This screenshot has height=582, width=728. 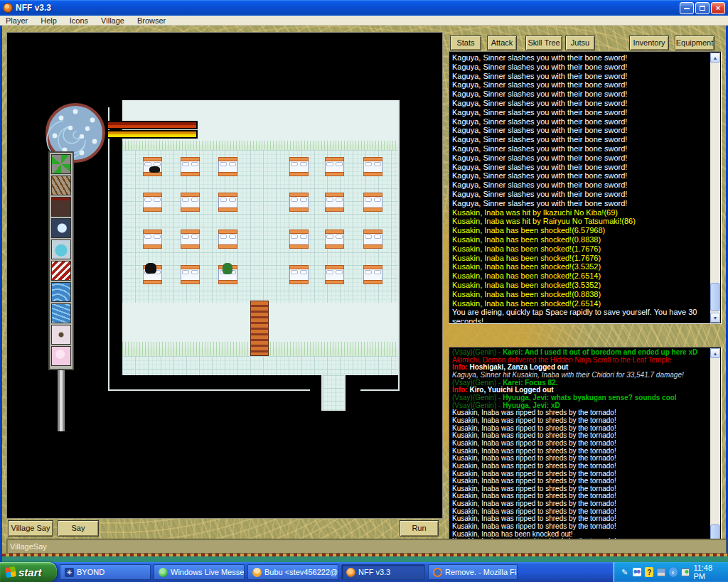 What do you see at coordinates (661, 573) in the screenshot?
I see `updates-tray-icon` at bounding box center [661, 573].